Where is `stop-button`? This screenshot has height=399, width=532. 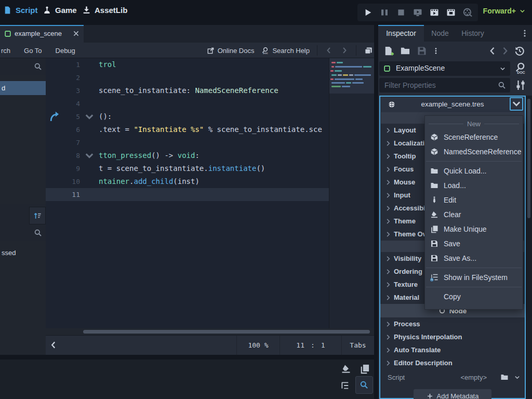
stop-button is located at coordinates (401, 12).